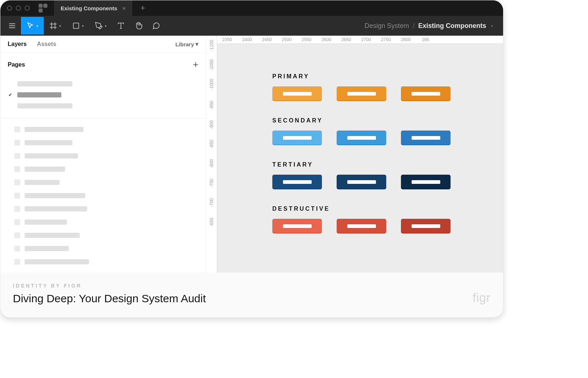 The height and width of the screenshot is (378, 588). What do you see at coordinates (252, 8) in the screenshot?
I see `tab-bar: Existing Components × +` at bounding box center [252, 8].